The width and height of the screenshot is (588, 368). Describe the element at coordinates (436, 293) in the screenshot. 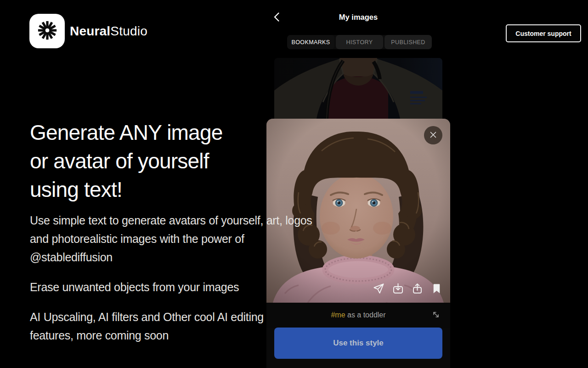

I see `bookmark-icon` at that location.